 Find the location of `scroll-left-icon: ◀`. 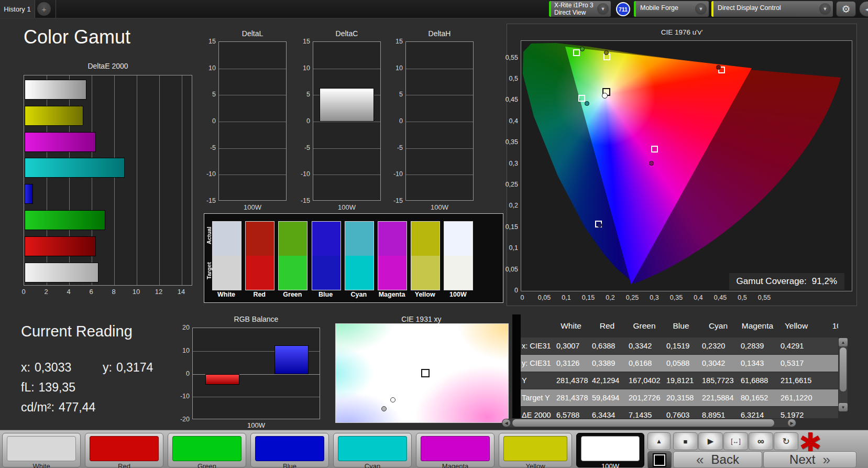

scroll-left-icon: ◀ is located at coordinates (506, 423).